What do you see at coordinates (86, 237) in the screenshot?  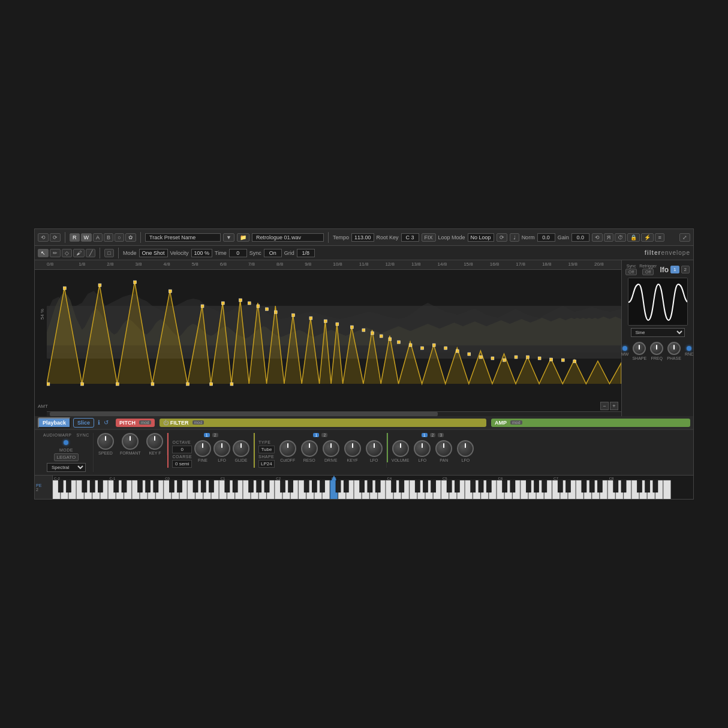 I see `write-button: W` at bounding box center [86, 237].